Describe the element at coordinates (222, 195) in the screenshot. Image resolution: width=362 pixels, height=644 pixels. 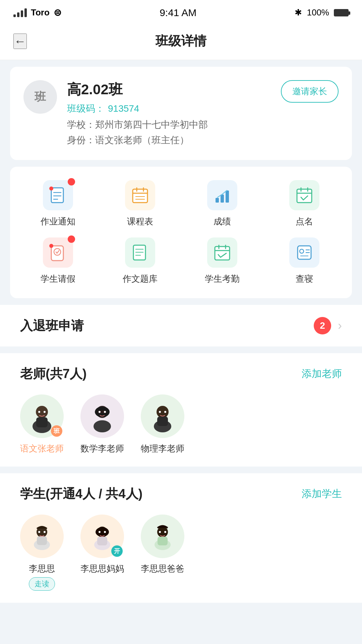
I see `grades-icon` at that location.